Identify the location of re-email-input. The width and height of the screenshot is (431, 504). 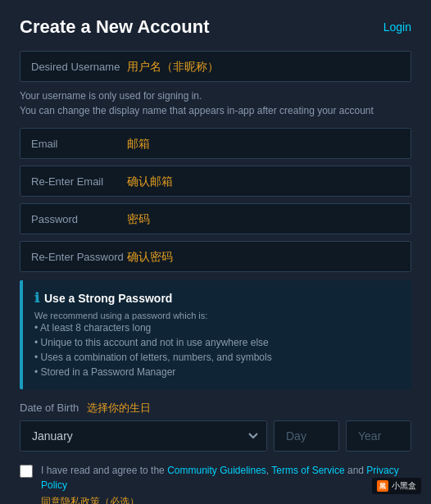
(216, 181).